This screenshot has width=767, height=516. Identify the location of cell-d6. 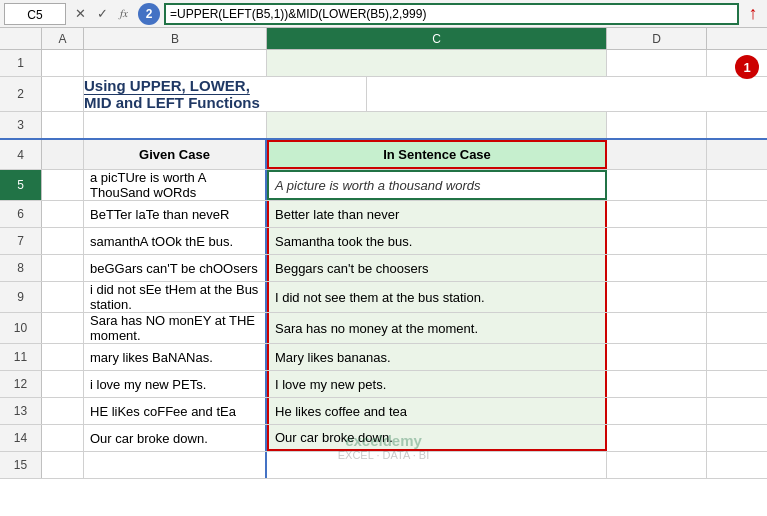
(657, 214).